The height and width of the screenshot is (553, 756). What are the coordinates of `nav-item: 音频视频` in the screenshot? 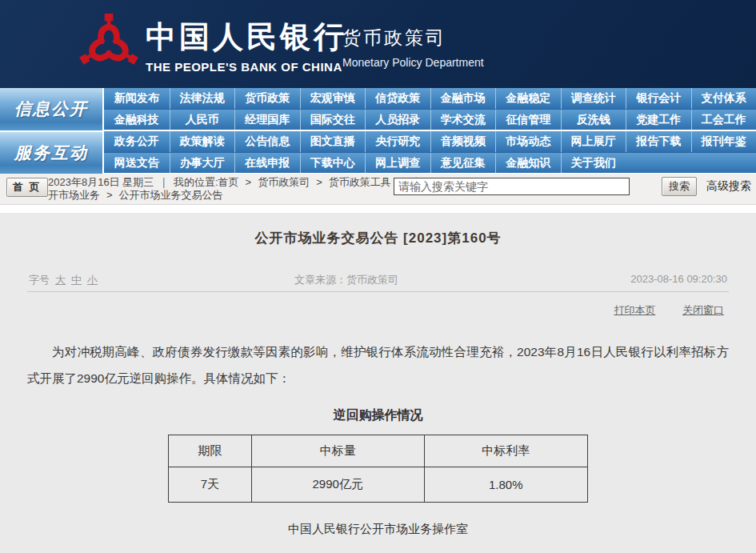 It's located at (463, 142).